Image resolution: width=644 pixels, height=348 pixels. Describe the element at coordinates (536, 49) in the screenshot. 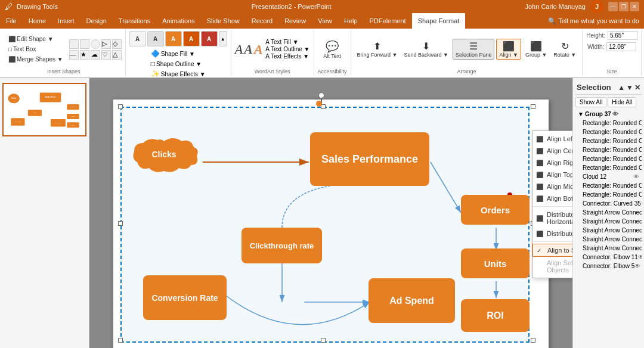

I see `group-button: ⬛ Group ▼` at that location.